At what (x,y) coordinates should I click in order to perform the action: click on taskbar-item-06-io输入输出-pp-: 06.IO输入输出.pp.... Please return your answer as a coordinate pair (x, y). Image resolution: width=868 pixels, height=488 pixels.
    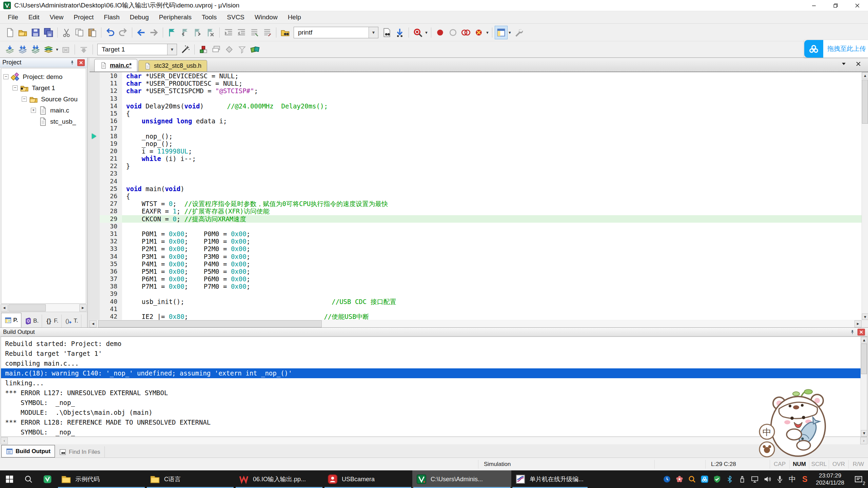
    Looking at the image, I should click on (279, 479).